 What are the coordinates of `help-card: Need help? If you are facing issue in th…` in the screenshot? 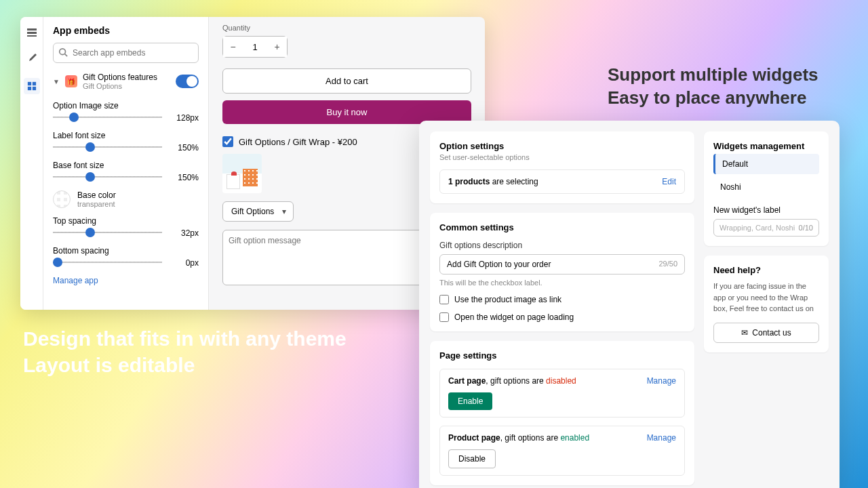 It's located at (766, 304).